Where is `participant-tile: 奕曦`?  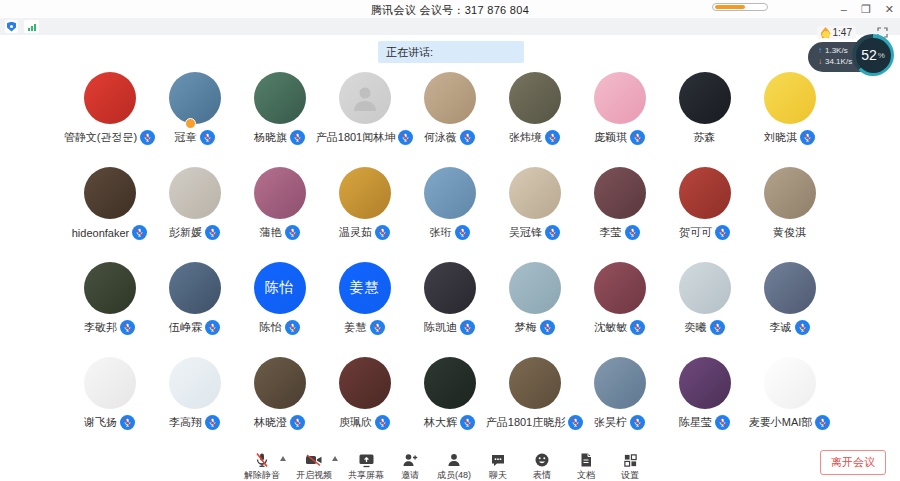
participant-tile: 奕曦 is located at coordinates (704, 298).